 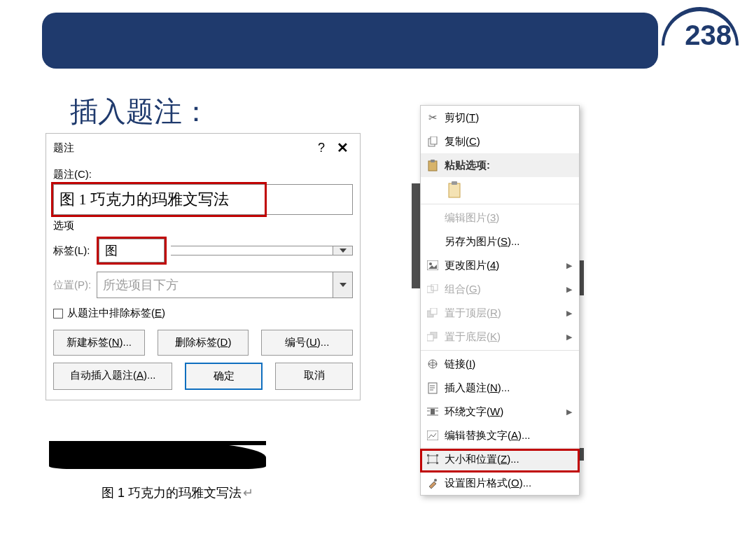 I want to click on label-combo-value: 图, so click(x=132, y=251).